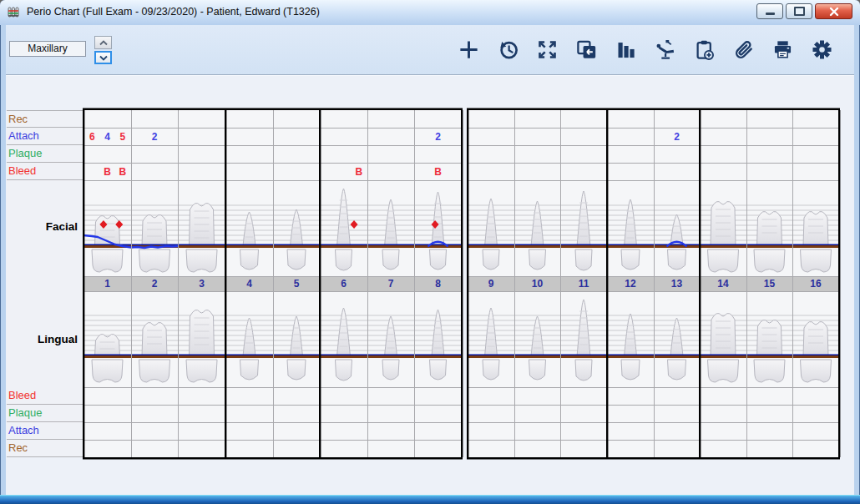  Describe the element at coordinates (538, 229) in the screenshot. I see `tooth-10-facial` at that location.